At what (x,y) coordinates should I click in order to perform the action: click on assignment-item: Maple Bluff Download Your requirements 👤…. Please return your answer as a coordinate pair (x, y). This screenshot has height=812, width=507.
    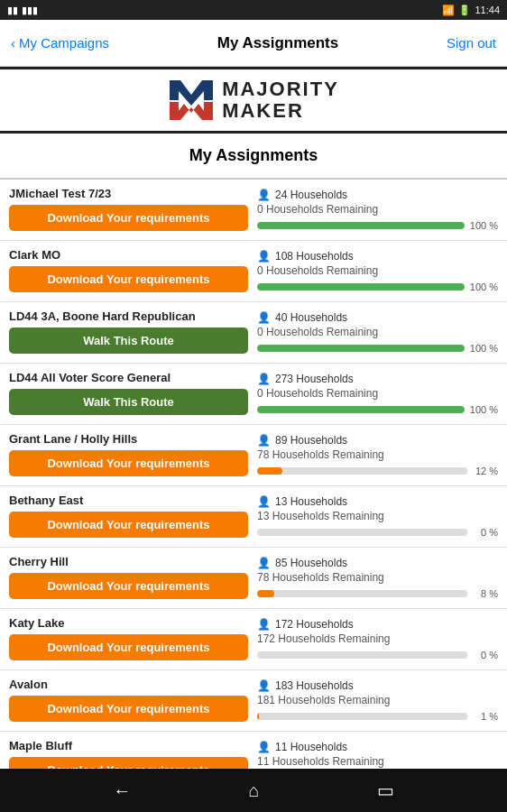
    Looking at the image, I should click on (254, 751).